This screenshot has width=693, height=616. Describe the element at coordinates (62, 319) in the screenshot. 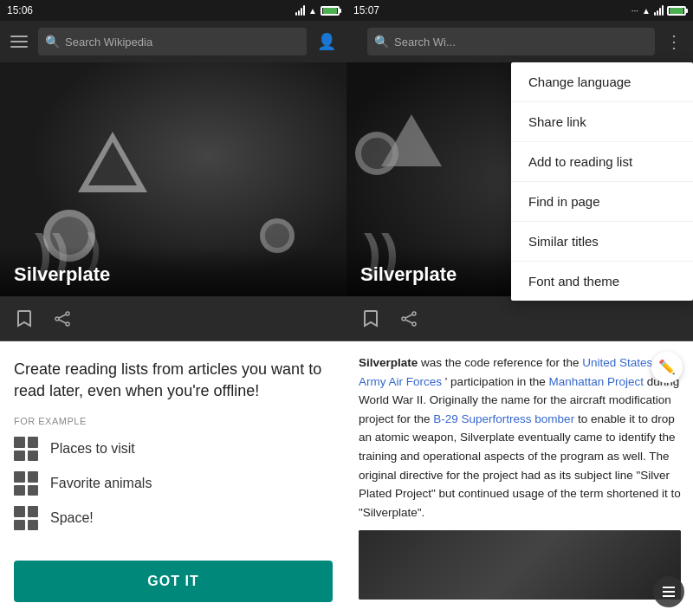

I see `share-action-button` at that location.